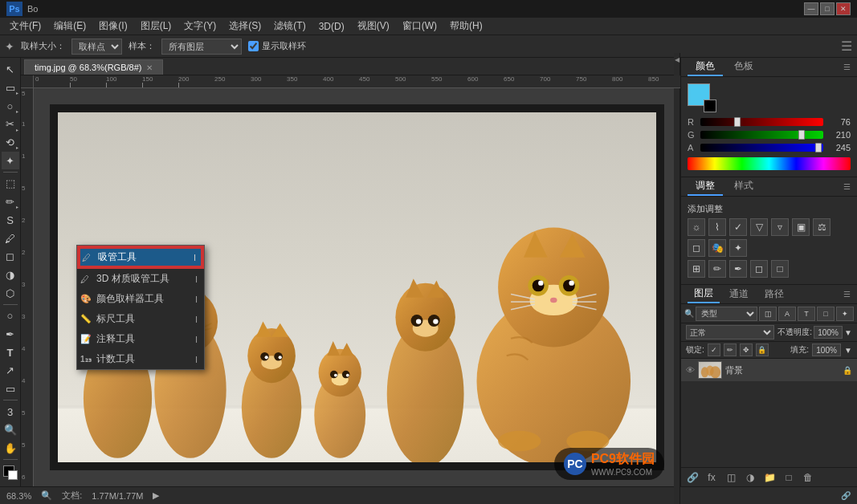  Describe the element at coordinates (827, 9) in the screenshot. I see `window-controls: — □ ✕` at that location.